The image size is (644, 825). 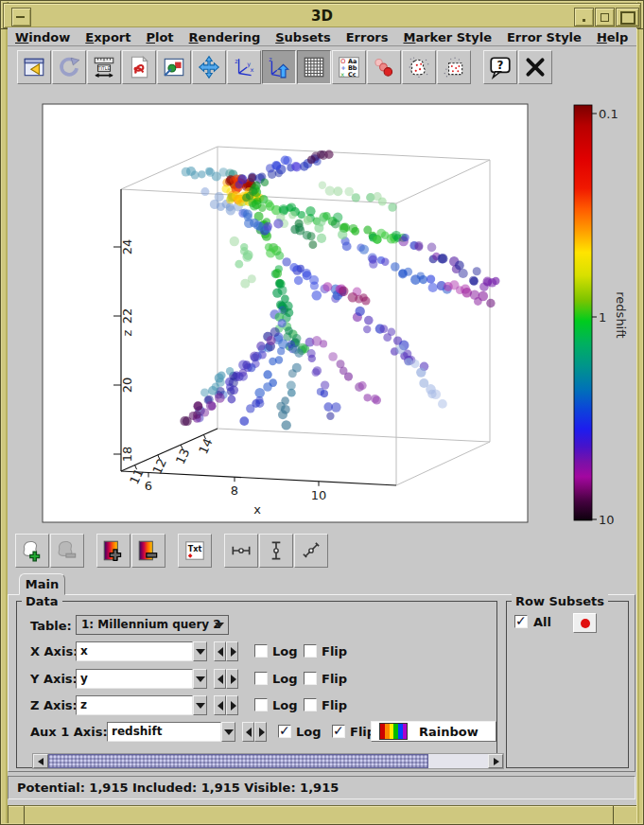 What do you see at coordinates (134, 651) in the screenshot?
I see `x-axis-combo: x` at bounding box center [134, 651].